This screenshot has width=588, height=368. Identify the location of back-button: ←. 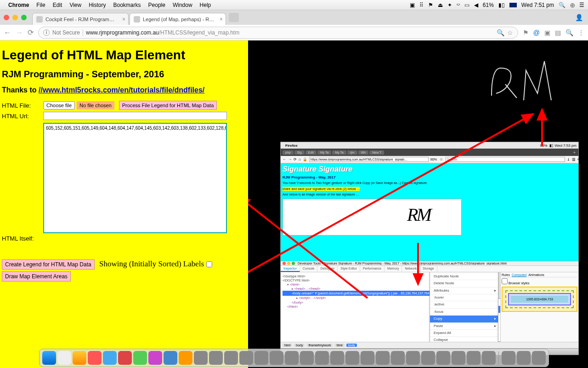
(7, 33).